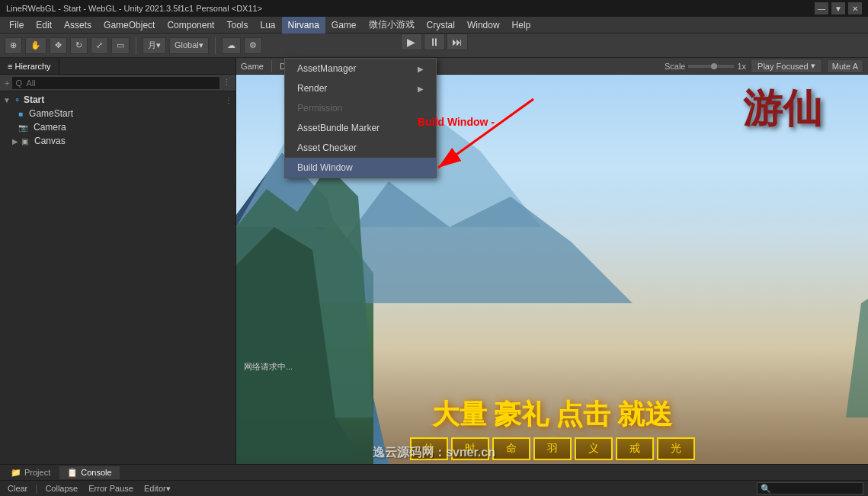  Describe the element at coordinates (16, 472) in the screenshot. I see `project-tab-icon: 📁` at that location.